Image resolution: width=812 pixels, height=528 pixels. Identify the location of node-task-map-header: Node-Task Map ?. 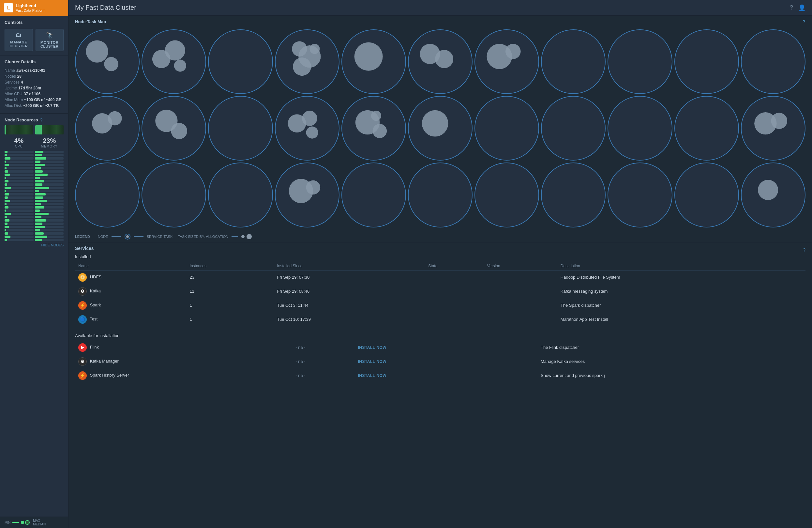
(440, 21).